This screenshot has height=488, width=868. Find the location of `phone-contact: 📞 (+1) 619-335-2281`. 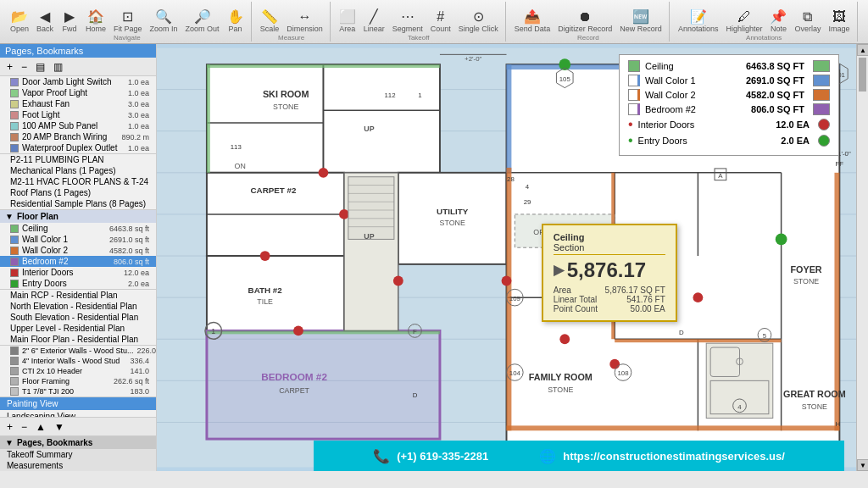

phone-contact: 📞 (+1) 619-335-2281 is located at coordinates (431, 456).